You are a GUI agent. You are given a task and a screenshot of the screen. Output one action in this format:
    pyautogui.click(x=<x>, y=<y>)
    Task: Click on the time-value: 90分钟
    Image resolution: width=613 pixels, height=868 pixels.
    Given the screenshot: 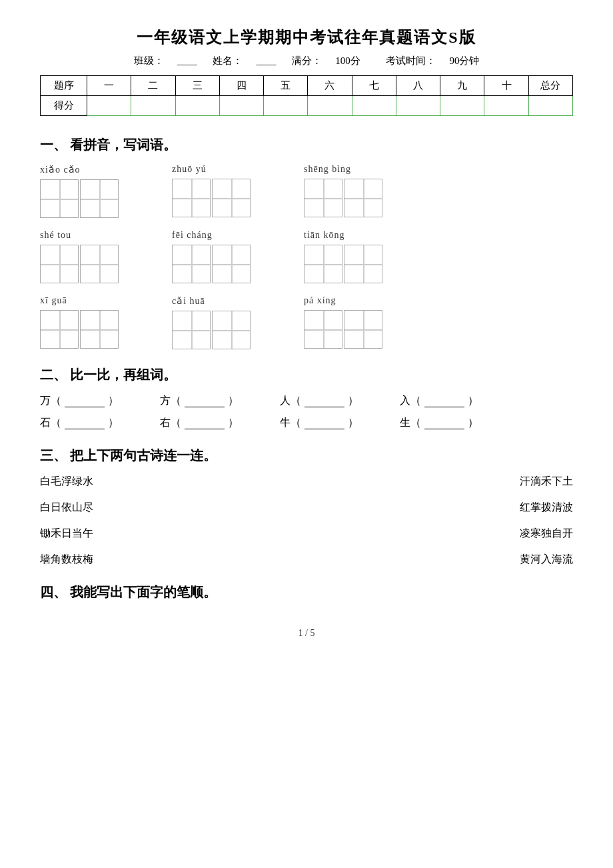 What is the action you would take?
    pyautogui.click(x=464, y=61)
    